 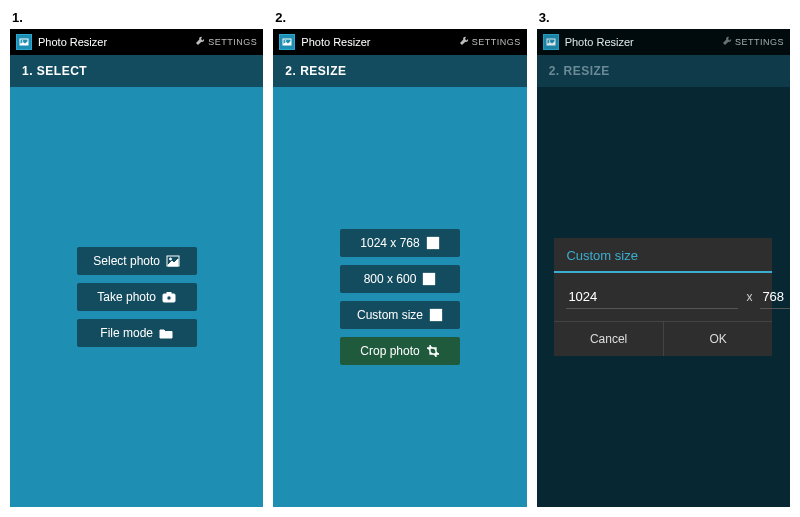 I want to click on size-800-button: 800 x 600, so click(x=400, y=279).